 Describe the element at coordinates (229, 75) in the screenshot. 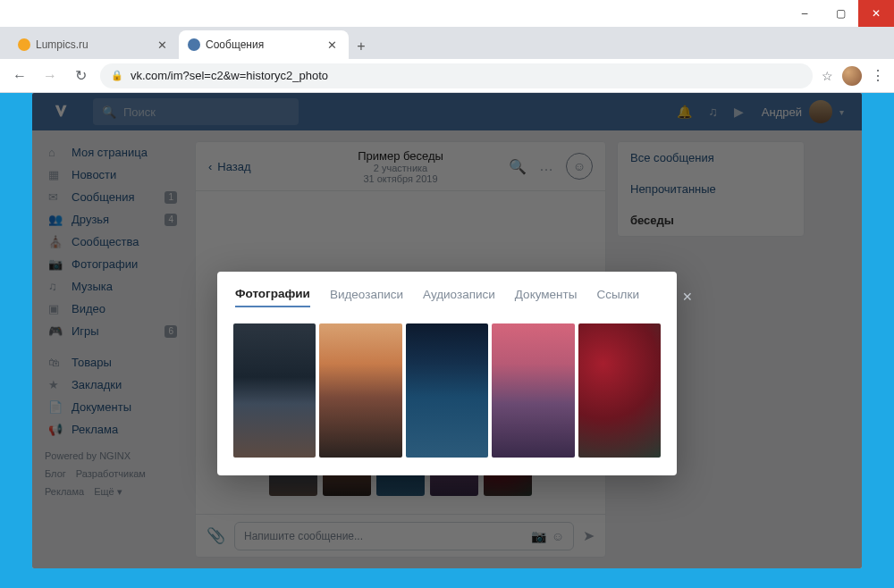

I see `url-text: vk.com/im?sel=c2&w=historyc2_photo` at that location.